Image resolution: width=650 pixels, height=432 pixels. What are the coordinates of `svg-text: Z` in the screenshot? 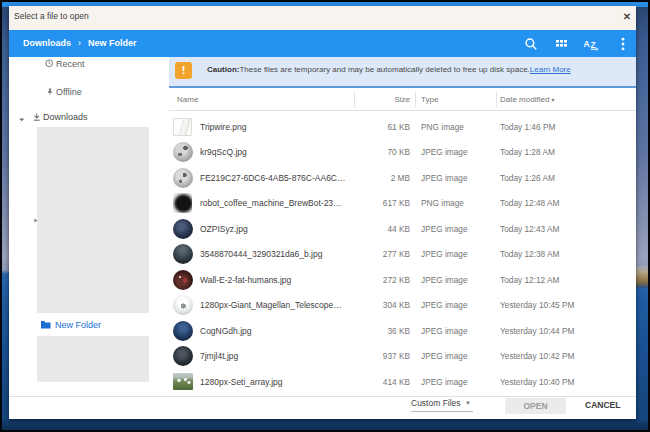 It's located at (594, 45).